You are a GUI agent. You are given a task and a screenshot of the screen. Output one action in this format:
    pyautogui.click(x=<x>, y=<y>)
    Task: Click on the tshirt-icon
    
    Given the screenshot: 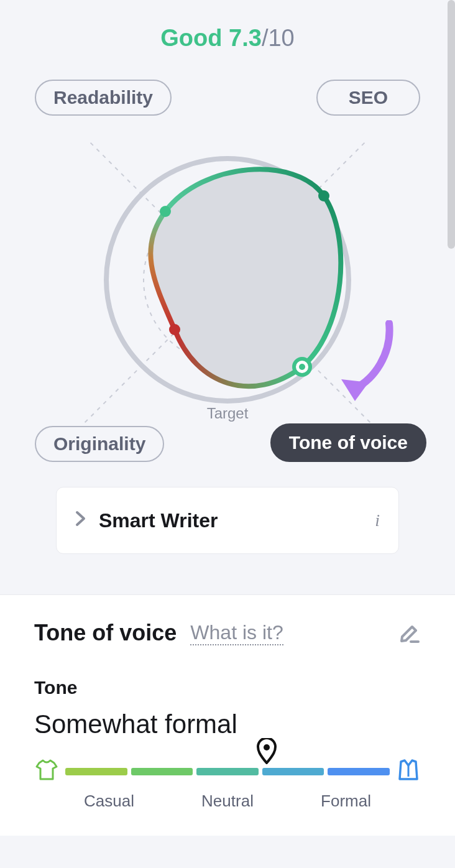 What is the action you would take?
    pyautogui.click(x=47, y=772)
    